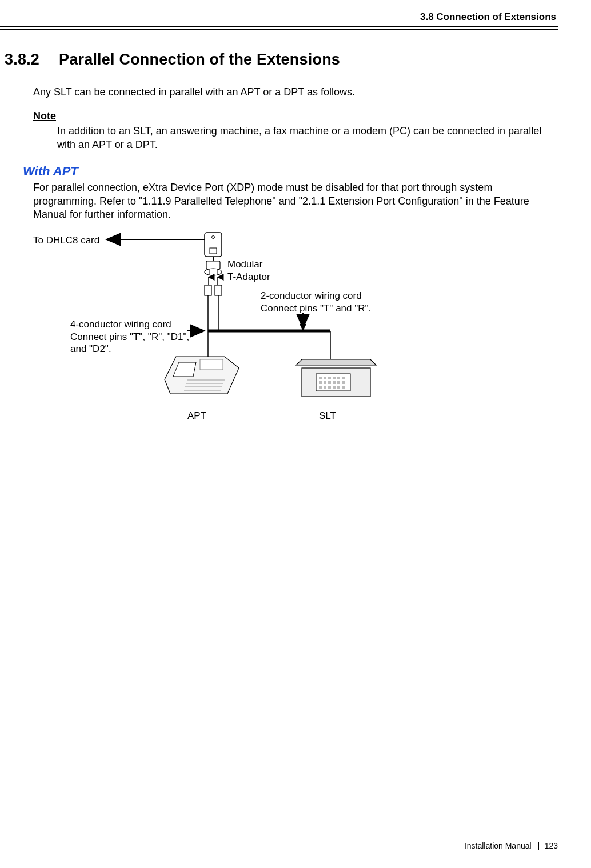 The height and width of the screenshot is (868, 591). I want to click on apt-phone-icon, so click(202, 375).